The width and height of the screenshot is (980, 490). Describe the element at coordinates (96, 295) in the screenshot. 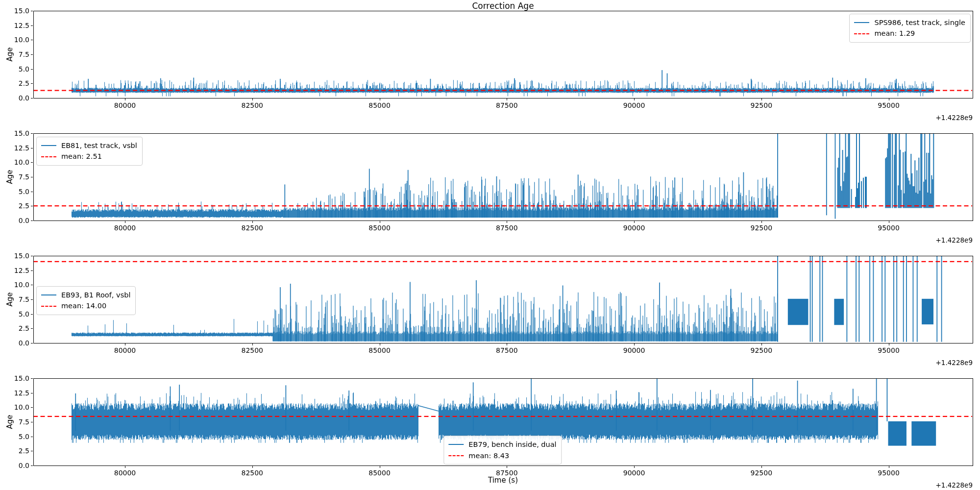

I see `legend-series-label: EB93, B1 Roof, vsbl` at that location.